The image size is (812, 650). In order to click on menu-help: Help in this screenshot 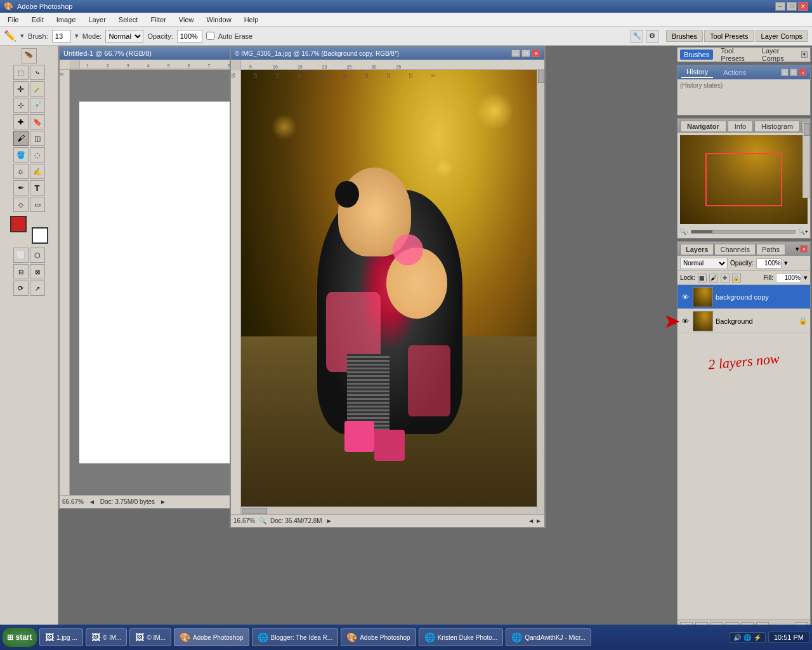, I will do `click(251, 20)`.